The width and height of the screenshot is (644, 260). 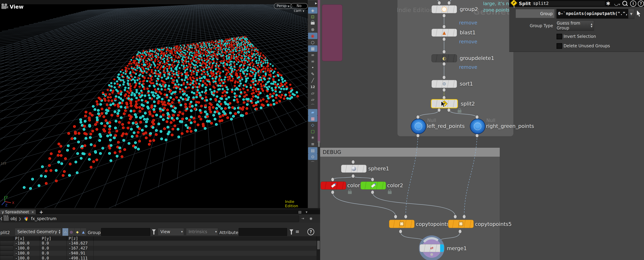 I want to click on lock-selection-icon, so click(x=312, y=23).